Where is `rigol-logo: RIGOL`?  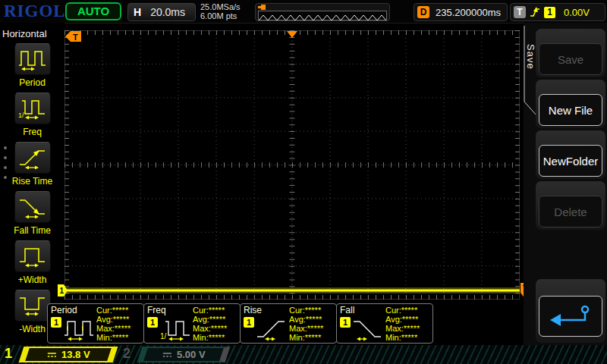
rigol-logo: RIGOL is located at coordinates (35, 11).